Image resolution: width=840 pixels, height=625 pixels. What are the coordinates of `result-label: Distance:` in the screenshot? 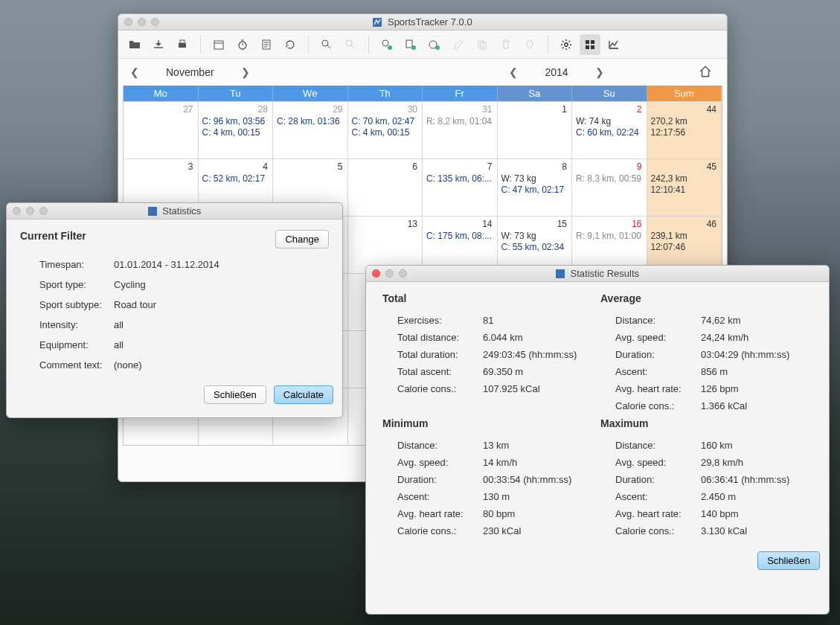 It's located at (658, 320).